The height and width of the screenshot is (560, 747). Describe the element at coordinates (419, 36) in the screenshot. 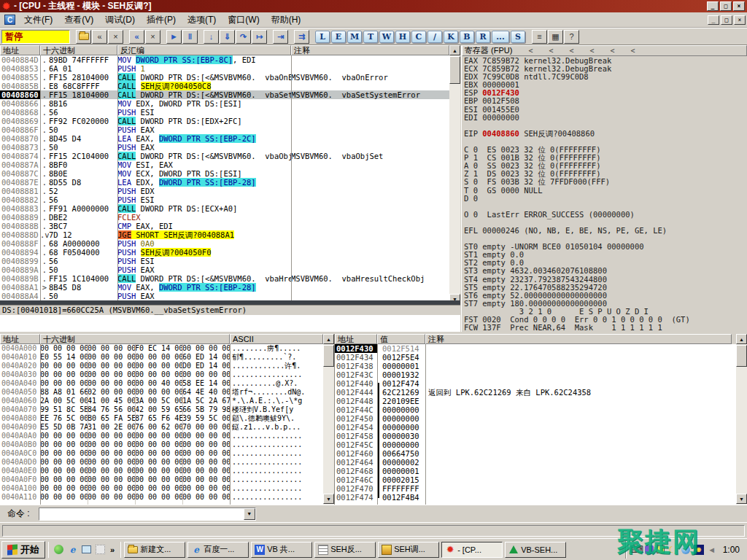

I see `window-button-C: C` at that location.